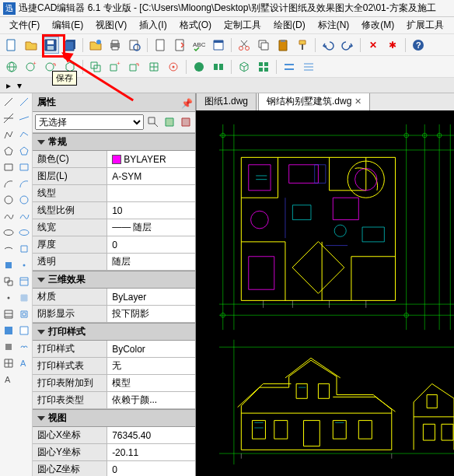 This screenshot has height=476, width=454. What do you see at coordinates (24, 331) in the screenshot?
I see `wipeout-icon` at bounding box center [24, 331].